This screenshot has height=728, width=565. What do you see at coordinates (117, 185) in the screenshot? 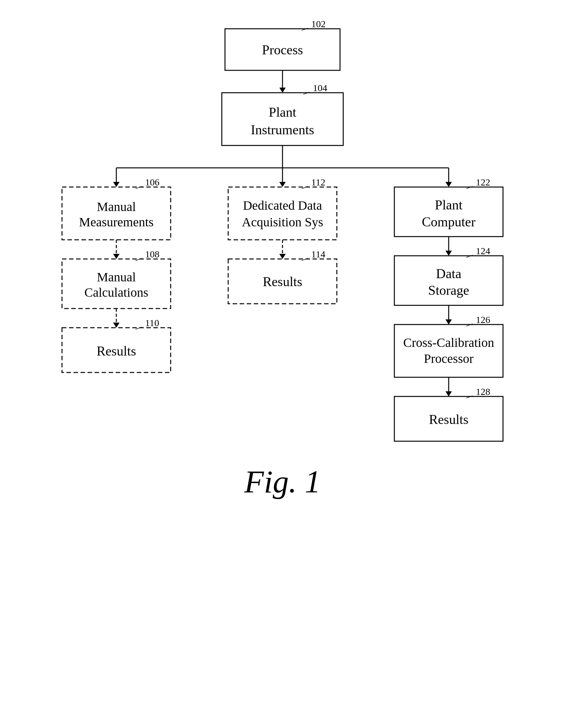
I see `arrow-left-head` at bounding box center [117, 185].